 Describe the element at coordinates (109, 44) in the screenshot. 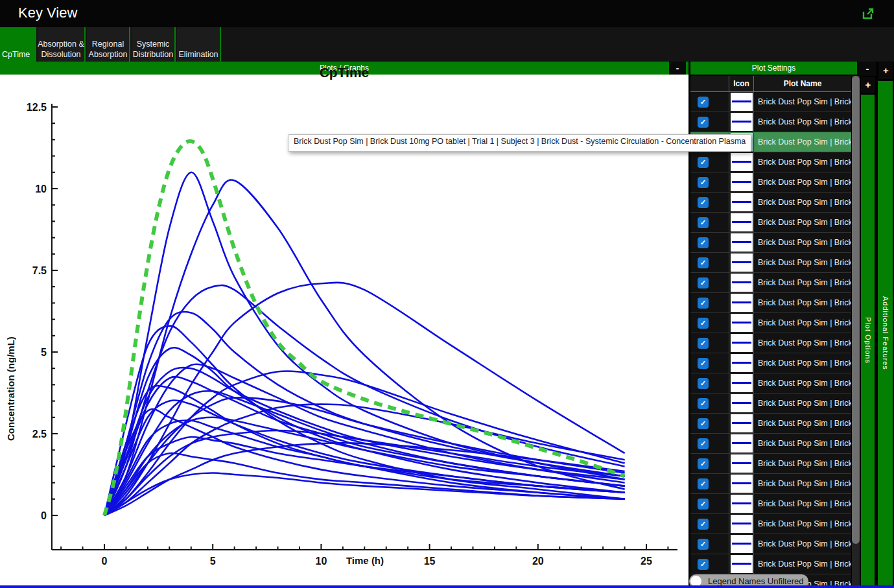

I see `tab-regional-absorption: Regional Absorption` at that location.